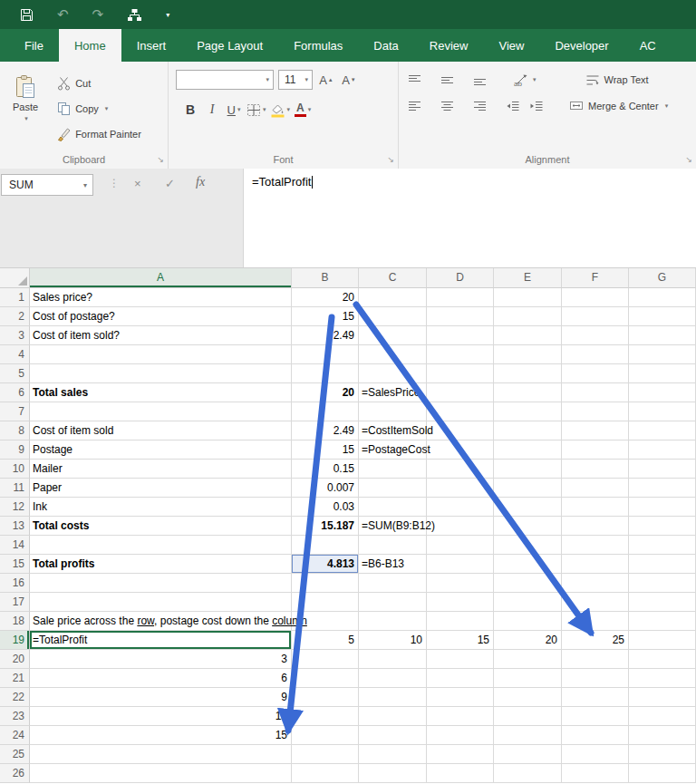 This screenshot has width=696, height=784. Describe the element at coordinates (393, 640) in the screenshot. I see `cell-C19: 10` at that location.